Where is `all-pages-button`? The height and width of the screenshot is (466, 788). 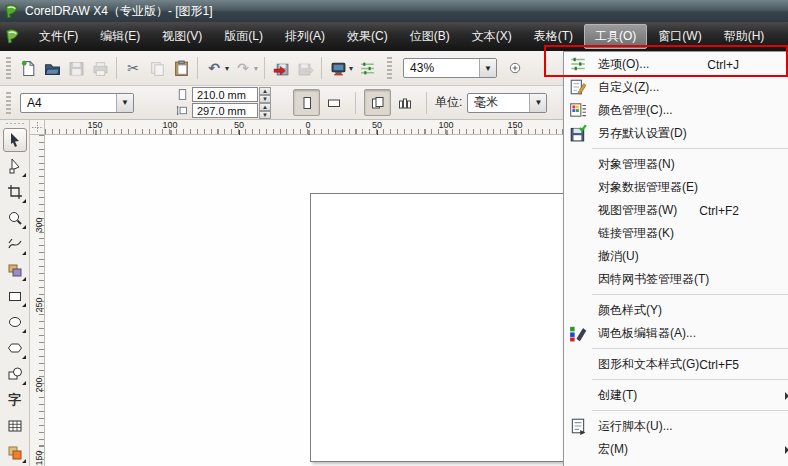
all-pages-button is located at coordinates (378, 102).